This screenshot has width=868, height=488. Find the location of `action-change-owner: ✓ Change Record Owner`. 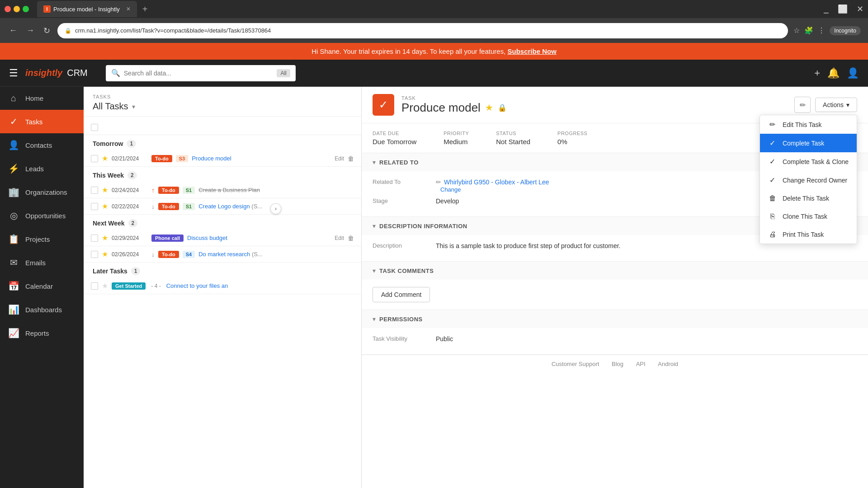

action-change-owner: ✓ Change Record Owner is located at coordinates (808, 180).